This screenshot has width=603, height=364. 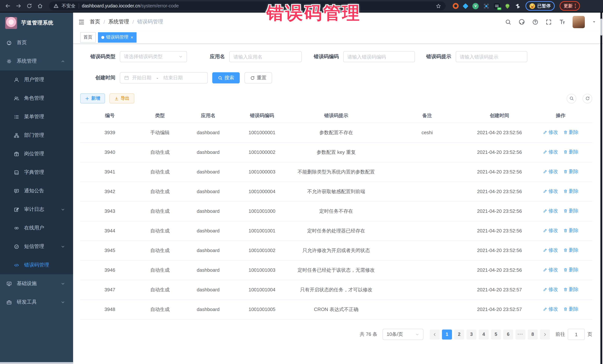 What do you see at coordinates (81, 22) in the screenshot?
I see `sidebar-toggle-button` at bounding box center [81, 22].